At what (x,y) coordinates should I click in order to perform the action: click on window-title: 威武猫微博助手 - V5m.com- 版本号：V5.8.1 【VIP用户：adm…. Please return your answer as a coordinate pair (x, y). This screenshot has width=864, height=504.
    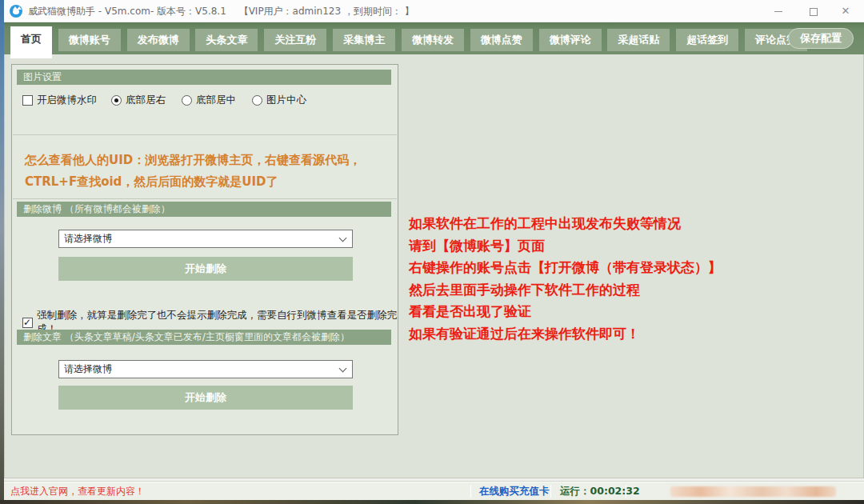
    Looking at the image, I should click on (221, 11).